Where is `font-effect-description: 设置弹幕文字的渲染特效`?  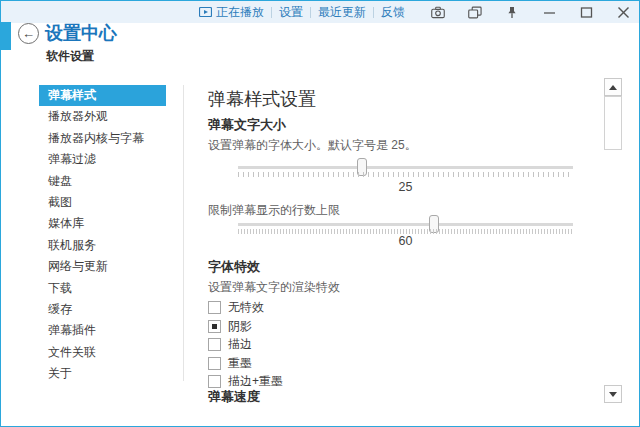
font-effect-description: 设置弹幕文字的渲染特效 is located at coordinates (274, 288).